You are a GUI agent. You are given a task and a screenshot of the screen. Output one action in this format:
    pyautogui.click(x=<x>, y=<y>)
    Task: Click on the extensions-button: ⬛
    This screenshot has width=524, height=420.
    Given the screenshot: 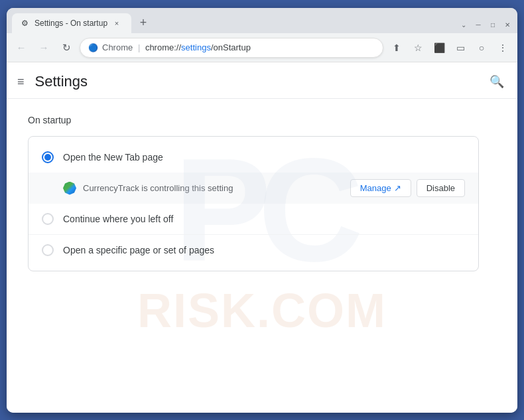 What is the action you would take?
    pyautogui.click(x=439, y=48)
    